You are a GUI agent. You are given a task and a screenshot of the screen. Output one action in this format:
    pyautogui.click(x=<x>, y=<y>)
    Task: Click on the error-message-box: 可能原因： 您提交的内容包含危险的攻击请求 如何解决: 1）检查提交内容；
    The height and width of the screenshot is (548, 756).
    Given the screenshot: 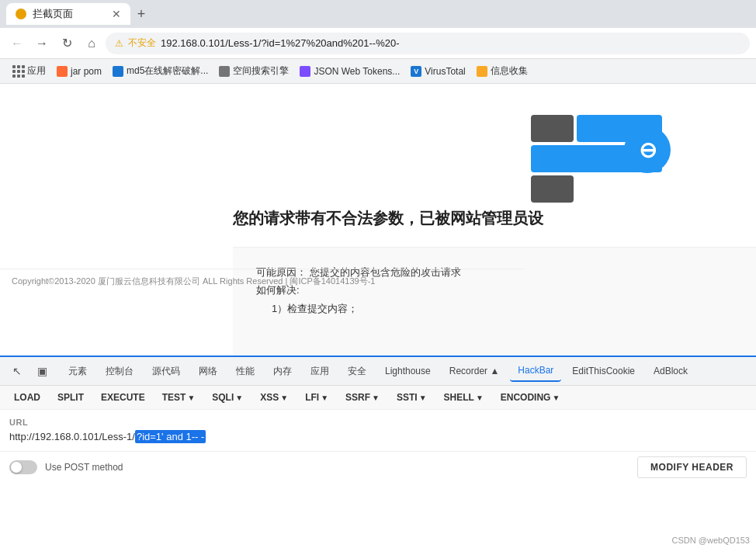 What is the action you would take?
    pyautogui.click(x=494, y=301)
    